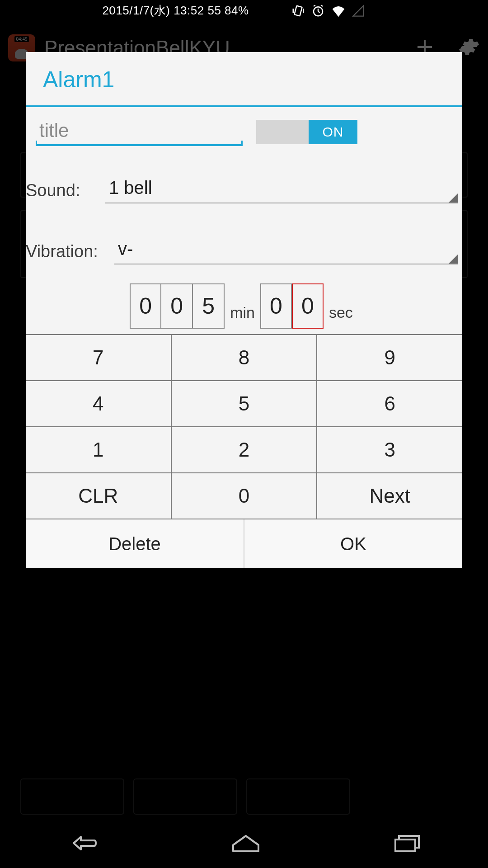 This screenshot has width=488, height=868. I want to click on ok-button: OK, so click(307, 544).